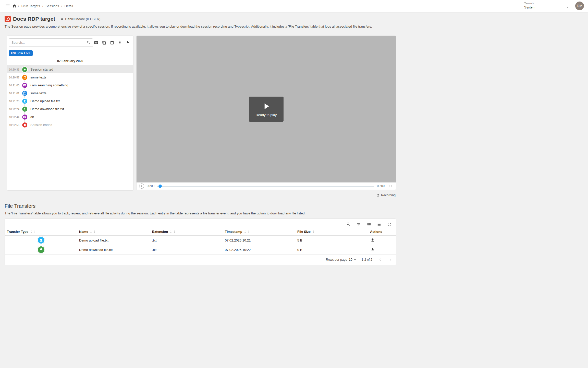  Describe the element at coordinates (114, 232) in the screenshot. I see `column-header-name: Name` at that location.